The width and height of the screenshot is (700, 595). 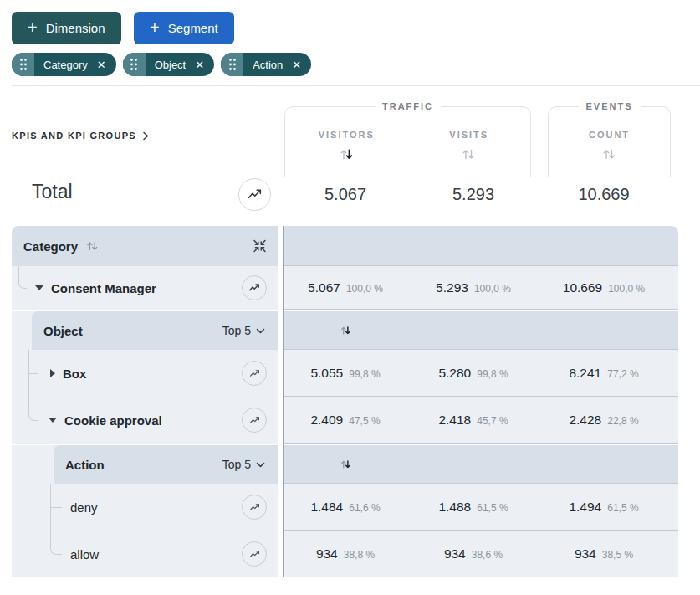 What do you see at coordinates (585, 554) in the screenshot?
I see `count-value: 934` at bounding box center [585, 554].